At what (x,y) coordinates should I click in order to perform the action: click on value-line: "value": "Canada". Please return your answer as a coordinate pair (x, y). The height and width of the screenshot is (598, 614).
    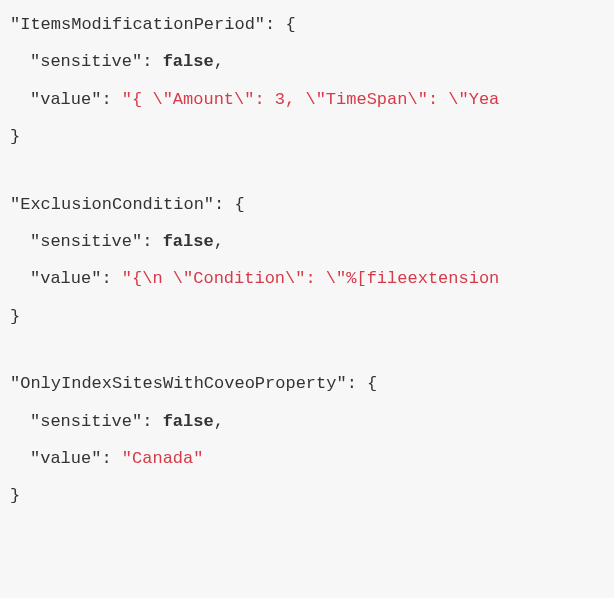
    Looking at the image, I should click on (307, 458).